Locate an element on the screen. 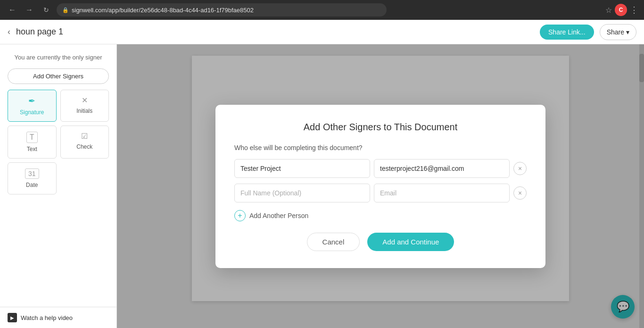 Image resolution: width=644 pixels, height=328 pixels. signer2-remove-button: × is located at coordinates (520, 193).